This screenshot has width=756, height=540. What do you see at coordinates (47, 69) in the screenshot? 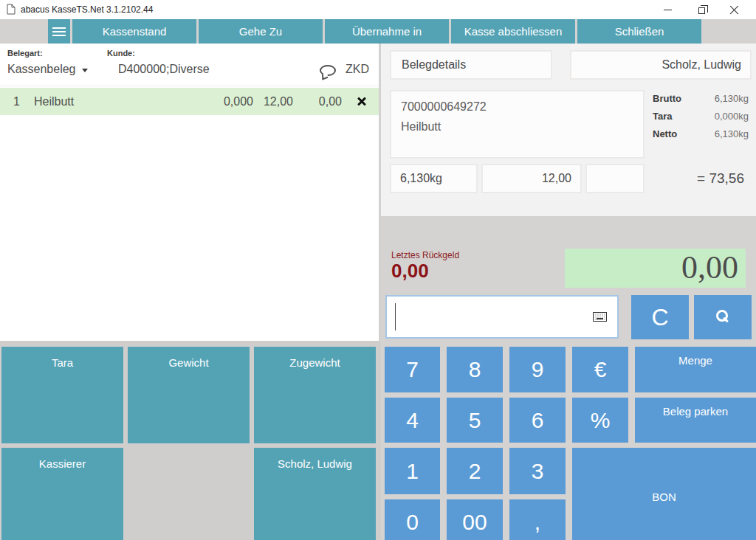
I see `belegart-dropdown: Kassenbeleg` at bounding box center [47, 69].